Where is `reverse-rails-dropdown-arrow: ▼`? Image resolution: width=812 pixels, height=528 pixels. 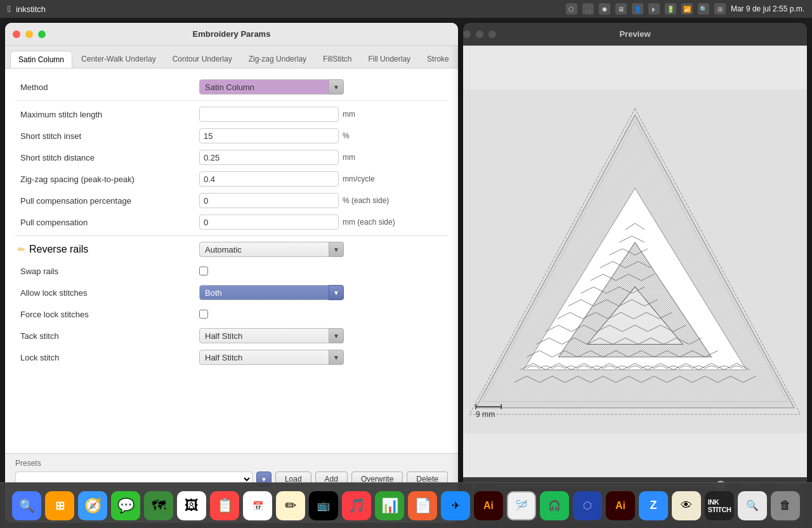 reverse-rails-dropdown-arrow: ▼ is located at coordinates (336, 249).